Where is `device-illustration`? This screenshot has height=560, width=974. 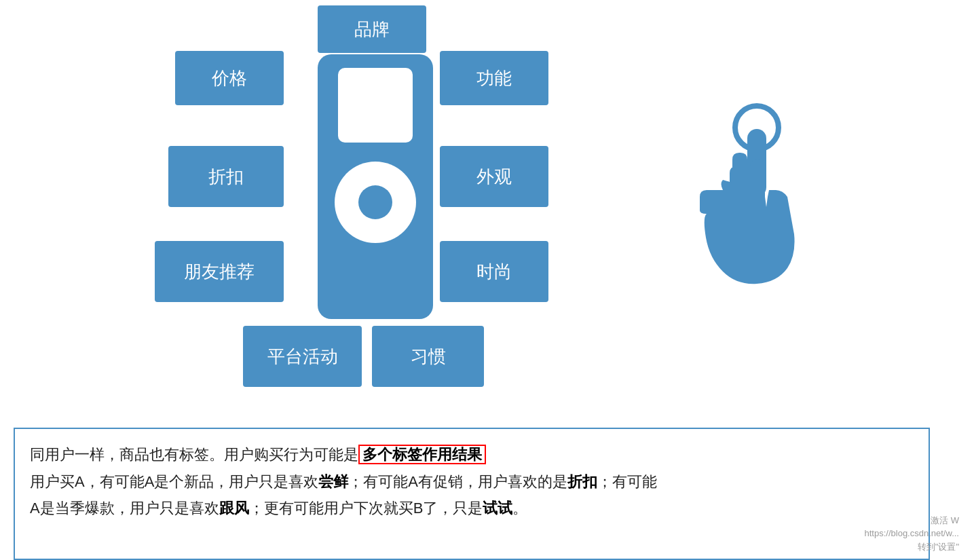 device-illustration is located at coordinates (375, 187).